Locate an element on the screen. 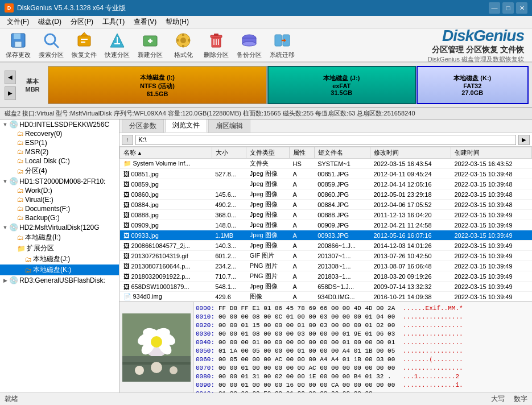  col-size: 大小 is located at coordinates (229, 153).